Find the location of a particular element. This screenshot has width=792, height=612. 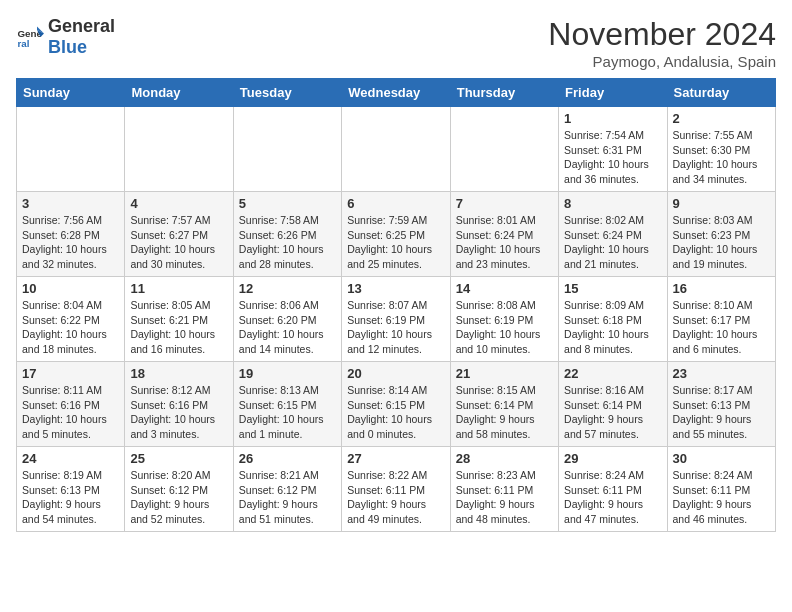

day-info: Sunrise: 8:06 AM Sunset: 6:20 PM Dayligh… is located at coordinates (288, 328).